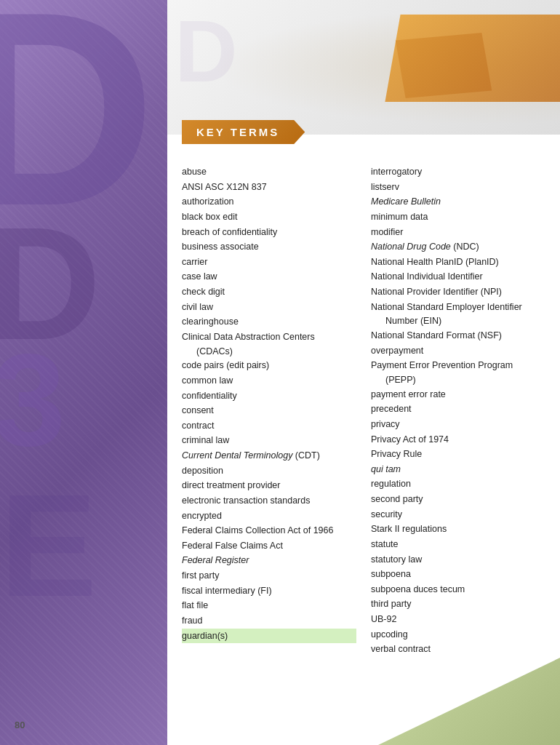 The height and width of the screenshot is (745, 560). I want to click on term-security: security, so click(458, 515).